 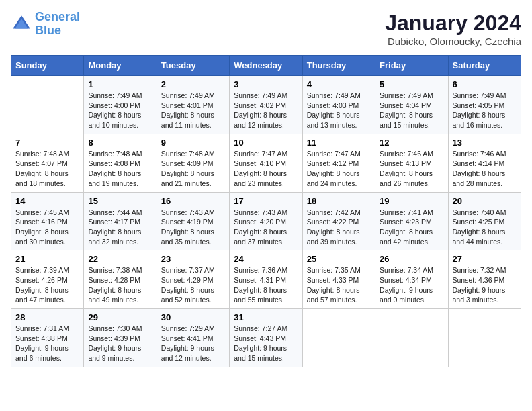 I want to click on day-number: 20, so click(x=485, y=201).